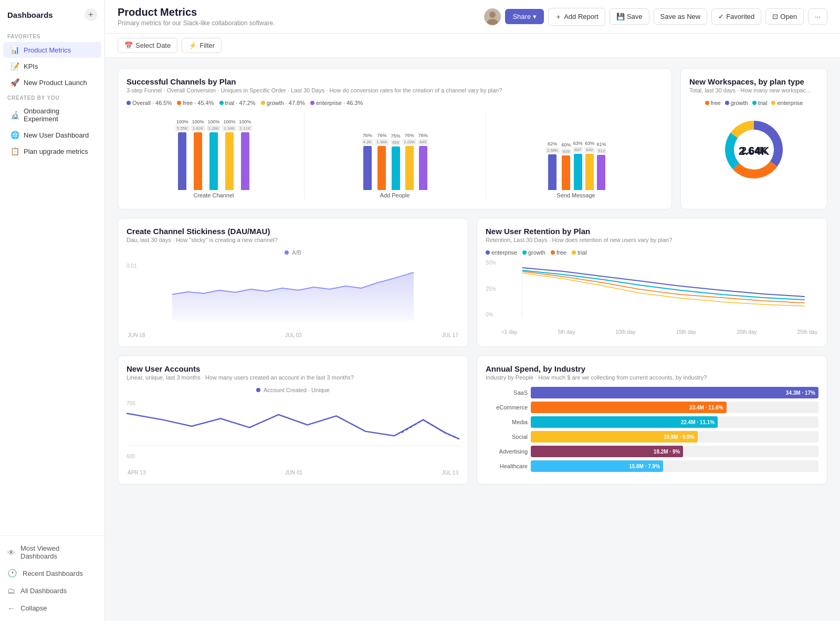  I want to click on sidebar-bottom-icon: ←, so click(12, 608).